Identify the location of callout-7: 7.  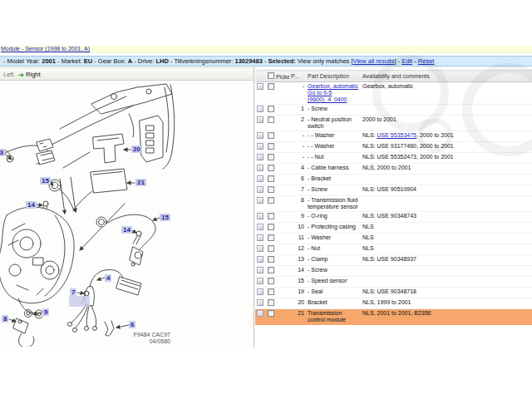
(73, 293).